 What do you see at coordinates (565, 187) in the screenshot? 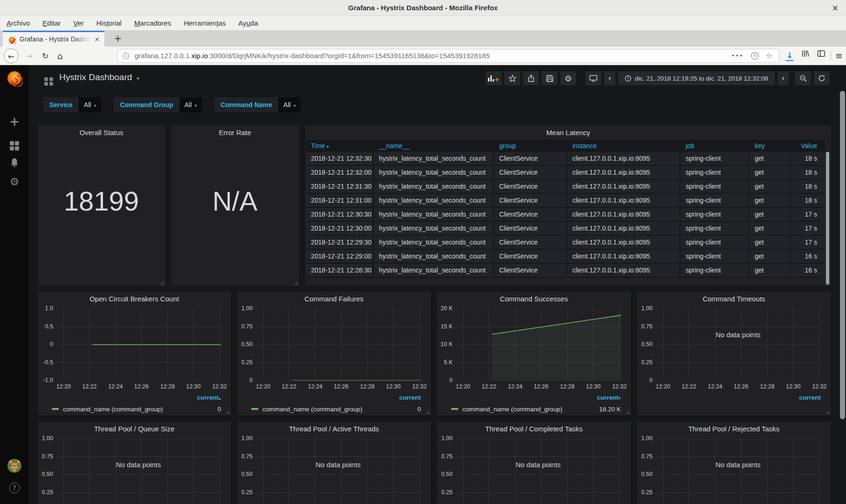
I see `table-row: 2018-12-21 12:31:30hystrix_latency_total…` at bounding box center [565, 187].